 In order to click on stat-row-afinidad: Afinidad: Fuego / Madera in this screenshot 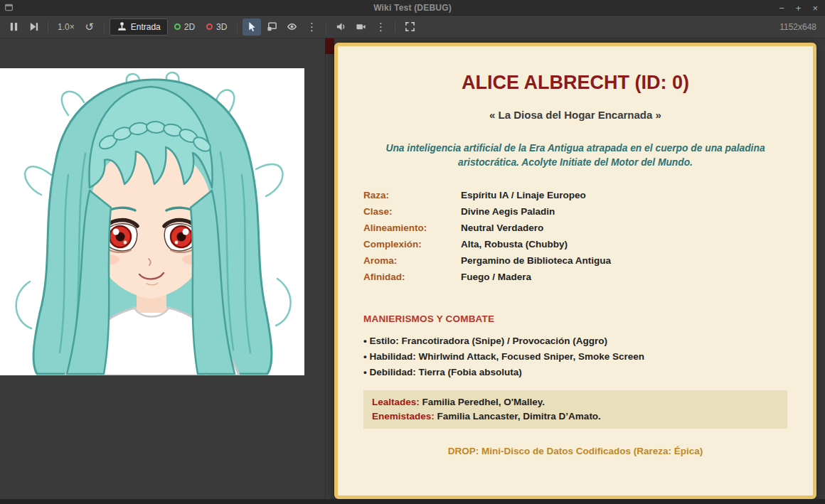, I will do `click(575, 277)`.